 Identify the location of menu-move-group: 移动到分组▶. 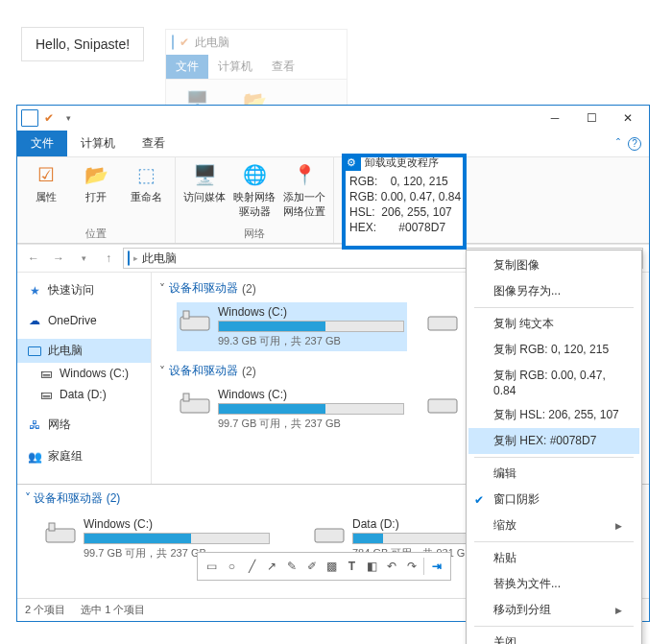
(554, 610).